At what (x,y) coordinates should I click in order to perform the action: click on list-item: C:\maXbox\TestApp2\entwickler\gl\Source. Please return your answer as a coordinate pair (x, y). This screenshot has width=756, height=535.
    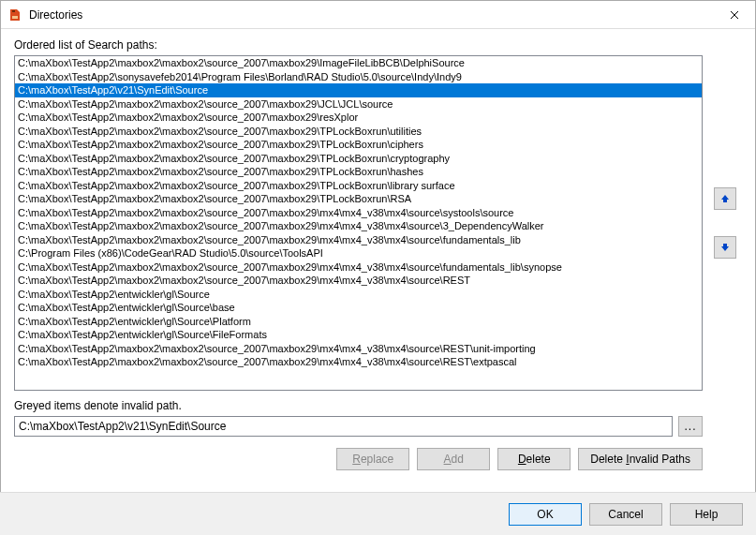
    Looking at the image, I should click on (358, 294).